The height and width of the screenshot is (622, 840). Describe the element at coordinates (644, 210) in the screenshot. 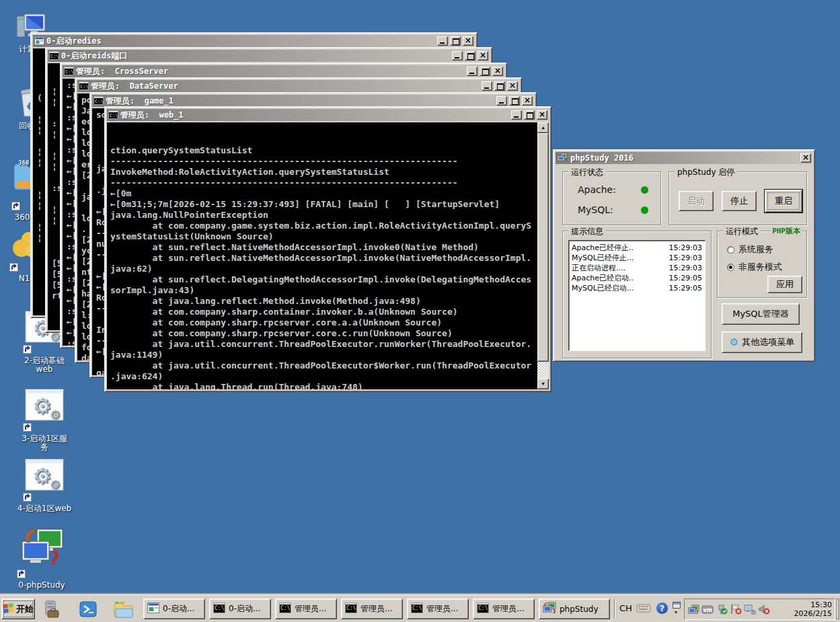

I see `mysql-status-indicator` at that location.